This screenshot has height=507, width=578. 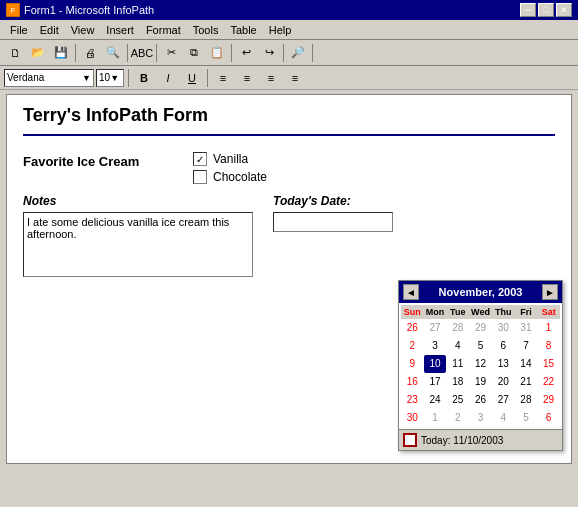 What do you see at coordinates (83, 30) in the screenshot?
I see `menu-item-view: View` at bounding box center [83, 30].